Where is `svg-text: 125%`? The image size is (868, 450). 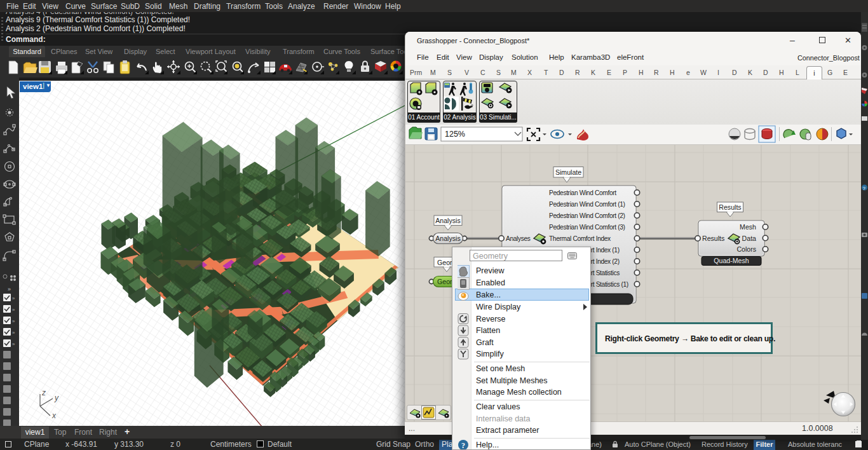 svg-text: 125% is located at coordinates (455, 134).